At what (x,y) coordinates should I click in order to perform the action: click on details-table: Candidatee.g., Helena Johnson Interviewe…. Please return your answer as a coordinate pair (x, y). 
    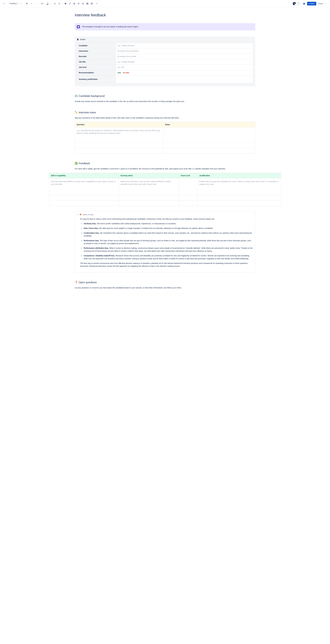
    Looking at the image, I should click on (165, 63).